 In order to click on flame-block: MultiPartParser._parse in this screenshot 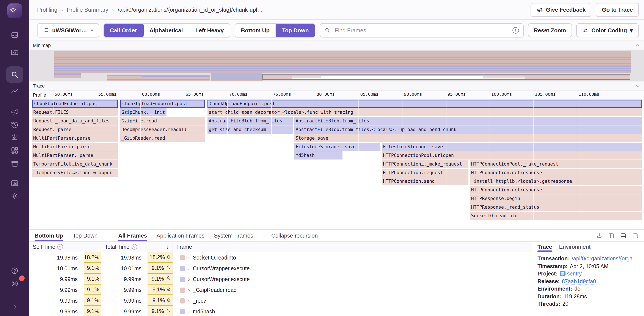, I will do `click(75, 155)`.